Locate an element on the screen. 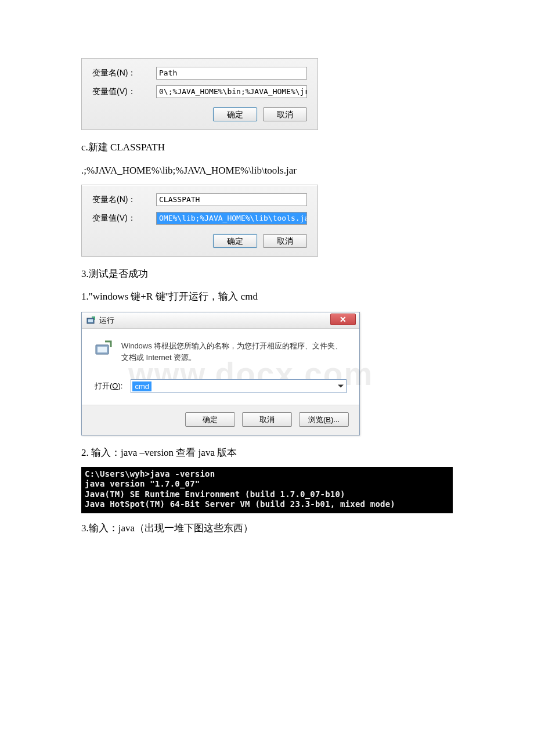 The width and height of the screenshot is (534, 756). text-step-3: 3.输入：java（出现一堆下图这些东西） is located at coordinates (267, 528).